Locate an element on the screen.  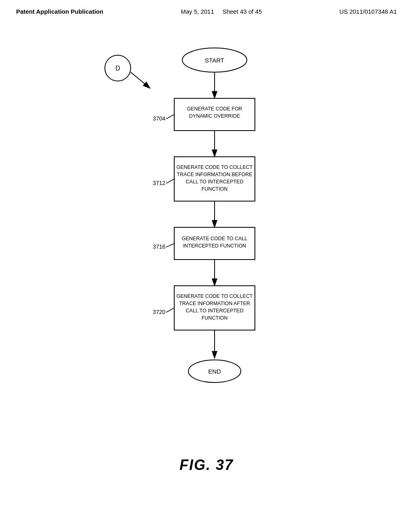
svg-text: DYNAMIC OVERRIDE is located at coordinates (215, 116).